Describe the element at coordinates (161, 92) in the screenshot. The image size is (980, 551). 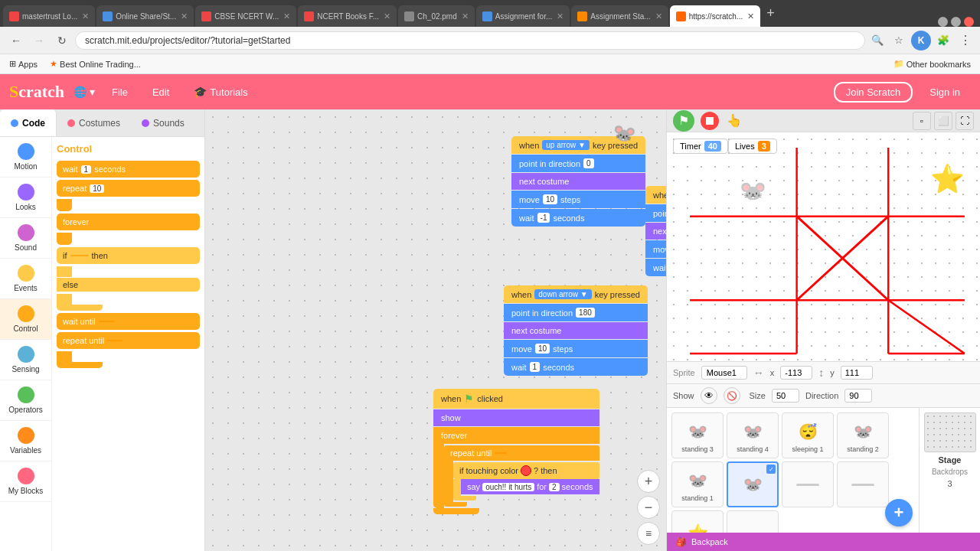
I see `edit-menu: Edit` at that location.